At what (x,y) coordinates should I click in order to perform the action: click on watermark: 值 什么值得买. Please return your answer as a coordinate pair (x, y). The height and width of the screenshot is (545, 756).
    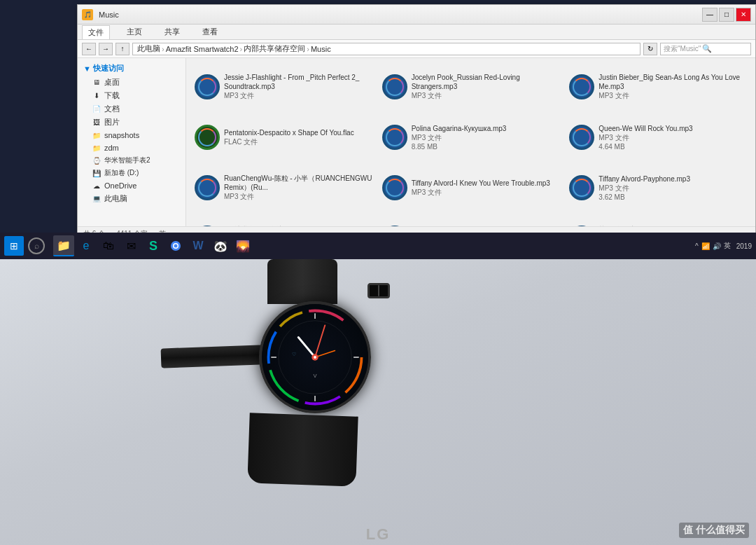
    Looking at the image, I should click on (714, 530).